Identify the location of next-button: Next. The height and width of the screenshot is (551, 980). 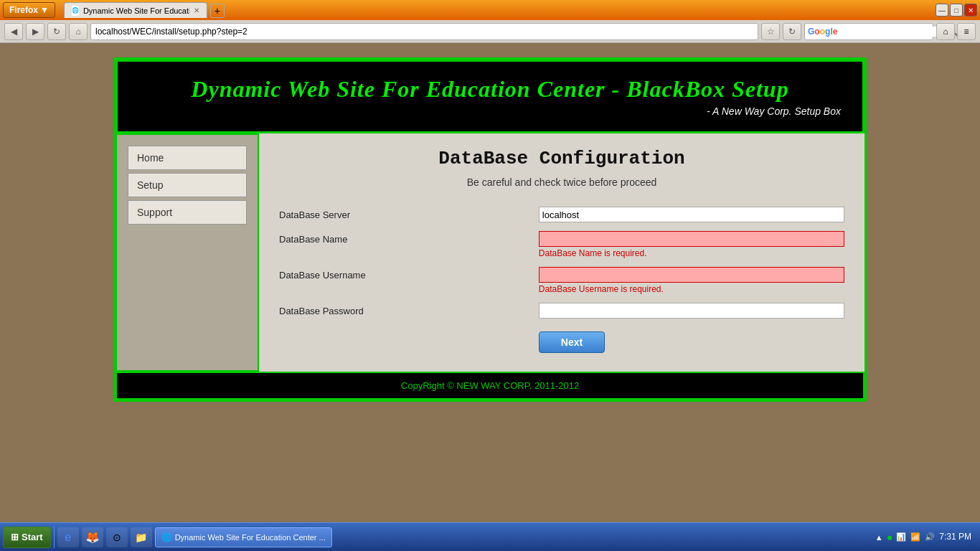
(572, 342).